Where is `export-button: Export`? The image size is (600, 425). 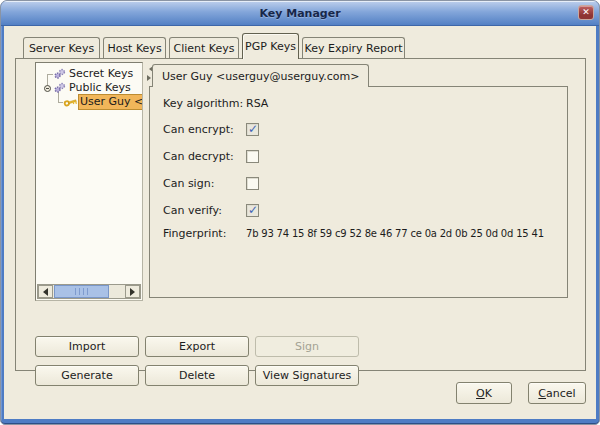
export-button: Export is located at coordinates (197, 346).